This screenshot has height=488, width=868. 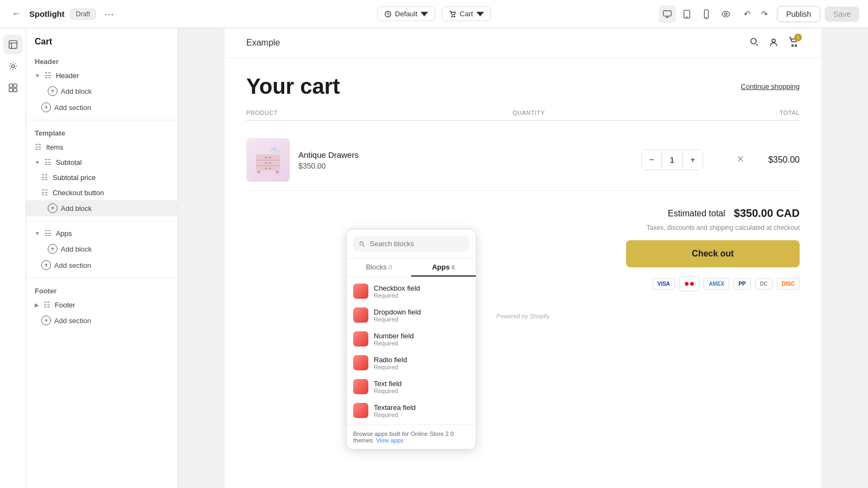 I want to click on add-section-button-3: + Add section, so click(x=102, y=320).